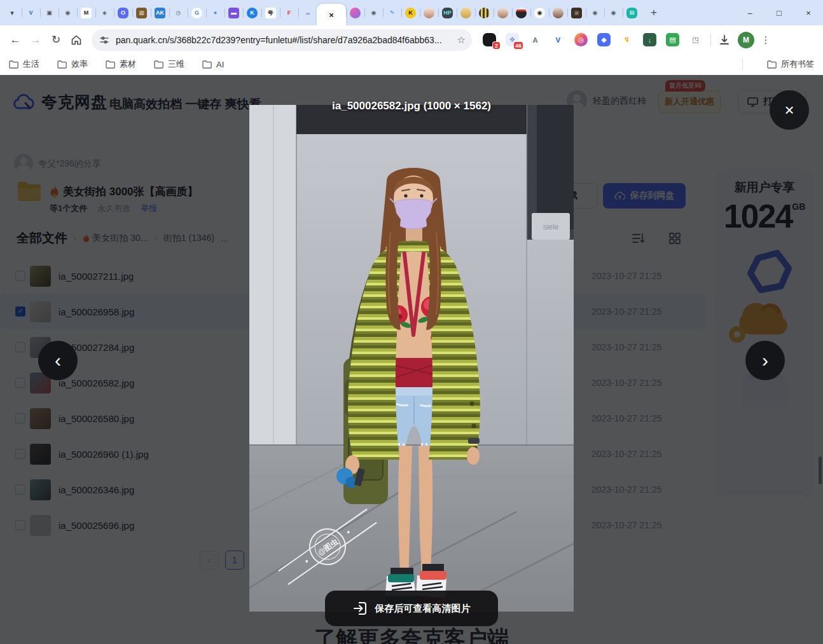 Image resolution: width=823 pixels, height=644 pixels. What do you see at coordinates (56, 40) in the screenshot?
I see `reload-button: ↻` at bounding box center [56, 40].